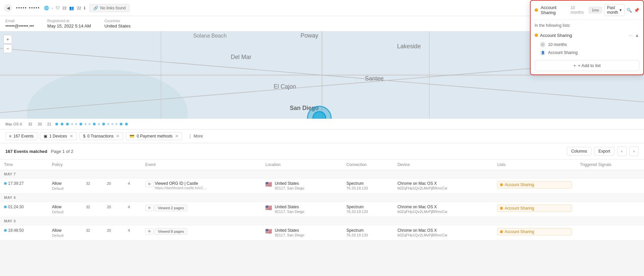  What do you see at coordinates (590, 53) in the screenshot?
I see `sub-item-name: 👤 Account Sharing` at bounding box center [590, 53].